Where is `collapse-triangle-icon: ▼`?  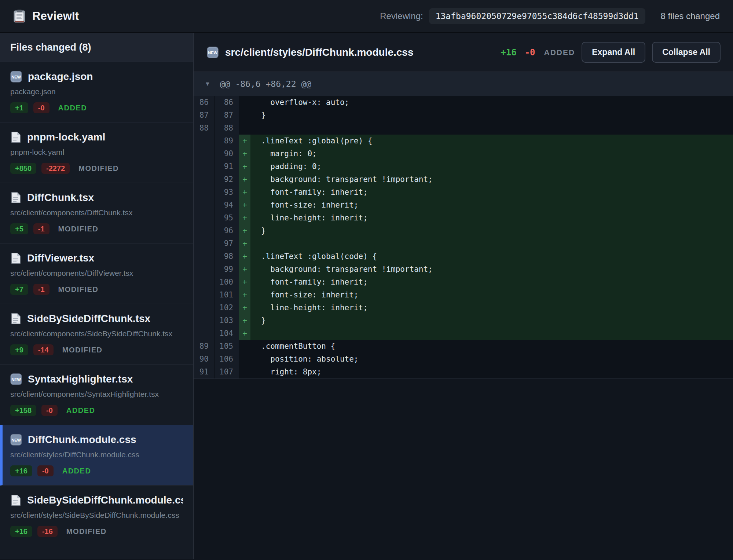
collapse-triangle-icon: ▼ is located at coordinates (208, 84).